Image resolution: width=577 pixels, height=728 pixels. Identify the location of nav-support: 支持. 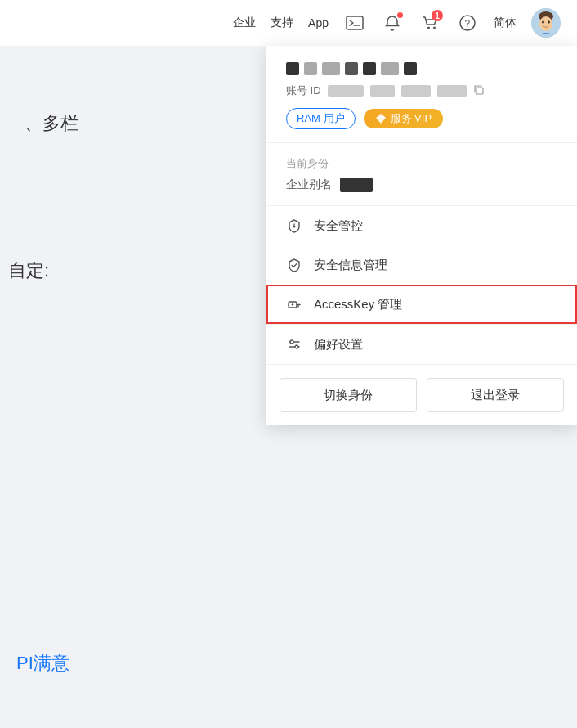
(282, 23).